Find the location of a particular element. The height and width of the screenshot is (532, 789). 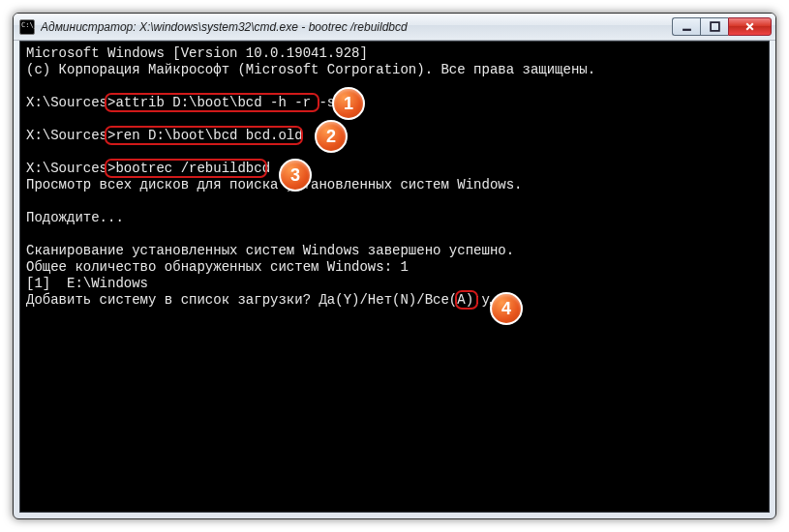

titlebar: Администратор: X:\windows\system32\cmd.e… is located at coordinates (395, 27).